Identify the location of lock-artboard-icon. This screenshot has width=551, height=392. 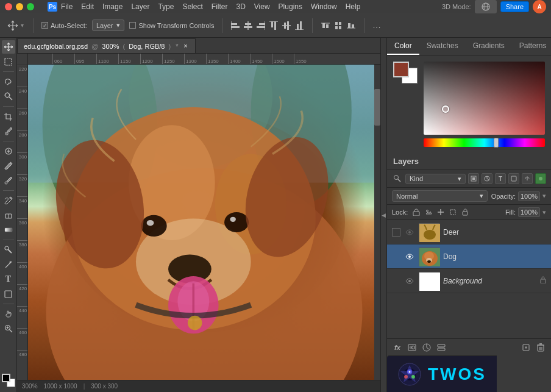
(453, 212).